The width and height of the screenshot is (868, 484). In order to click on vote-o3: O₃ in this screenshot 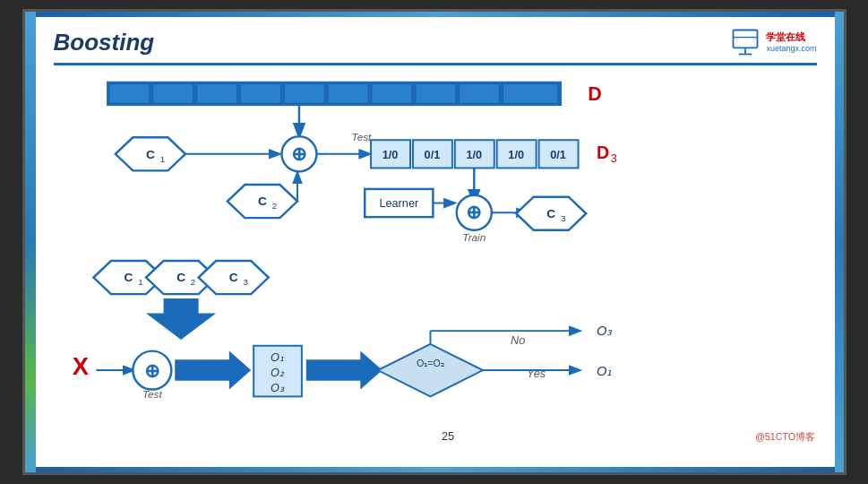, I will do `click(278, 388)`.